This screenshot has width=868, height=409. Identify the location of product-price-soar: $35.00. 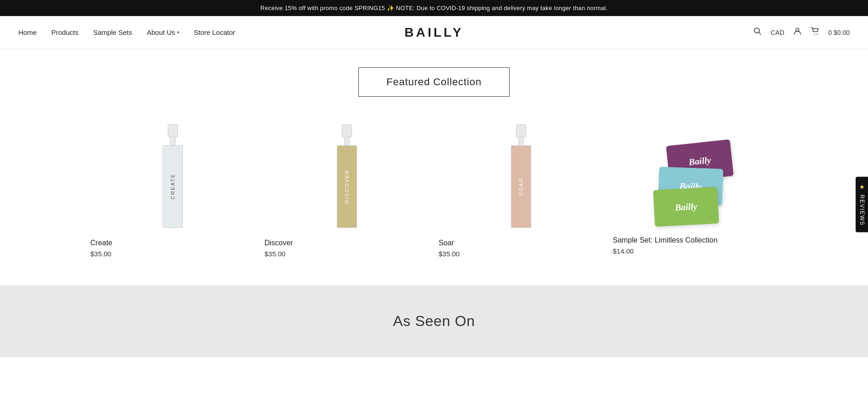
(449, 254).